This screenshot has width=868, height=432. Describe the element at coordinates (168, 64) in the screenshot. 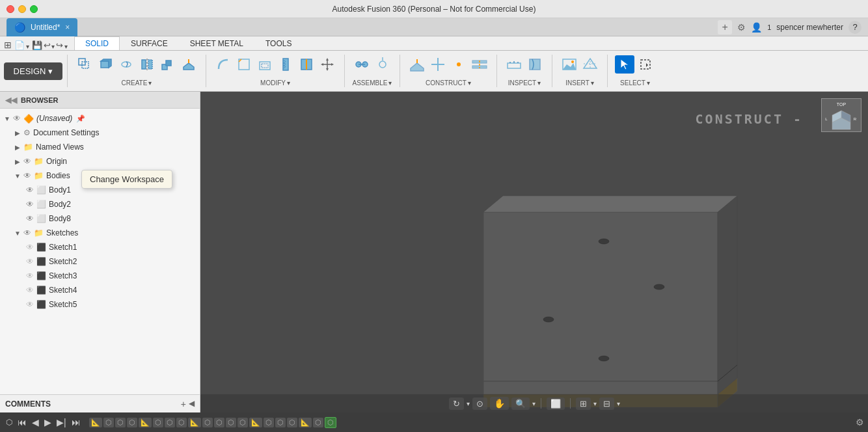

I see `pattern-icon` at that location.